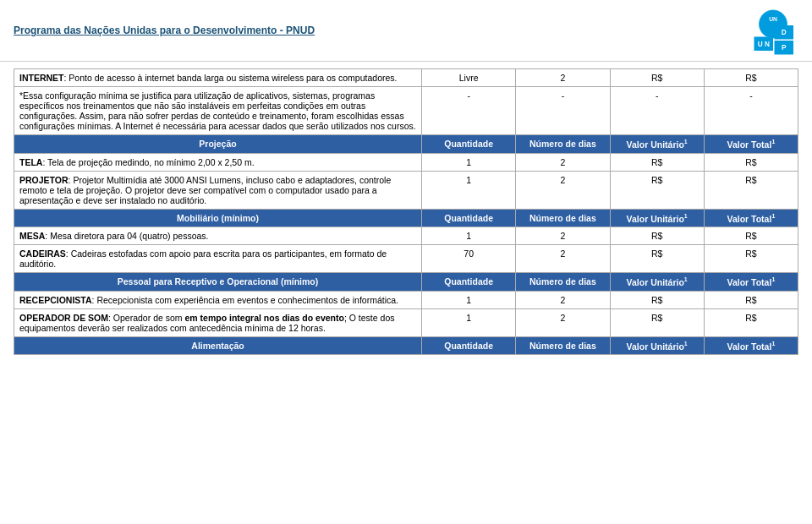 The image size is (812, 524). I want to click on table-row: INTERNET: Ponto de acesso à internet ban…, so click(406, 78).